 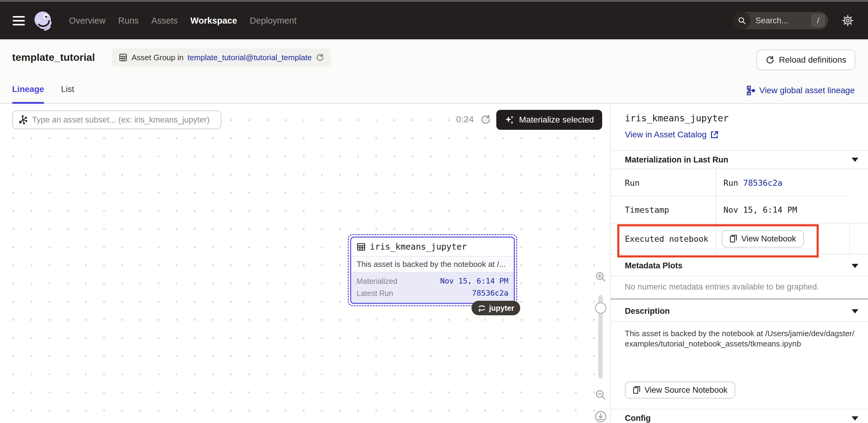 What do you see at coordinates (496, 308) in the screenshot?
I see `compute-kind-tag-jupyter: jupyter` at bounding box center [496, 308].